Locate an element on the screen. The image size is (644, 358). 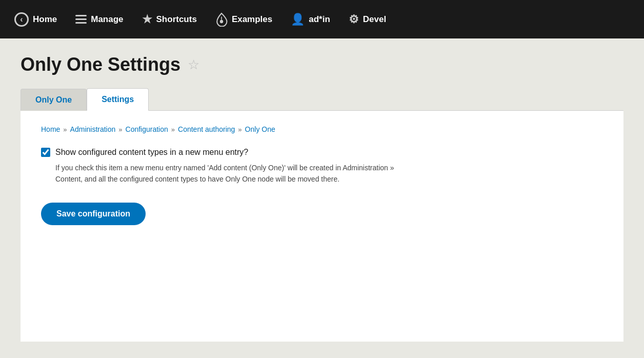
nav-user-label: ad*in is located at coordinates (319, 19).